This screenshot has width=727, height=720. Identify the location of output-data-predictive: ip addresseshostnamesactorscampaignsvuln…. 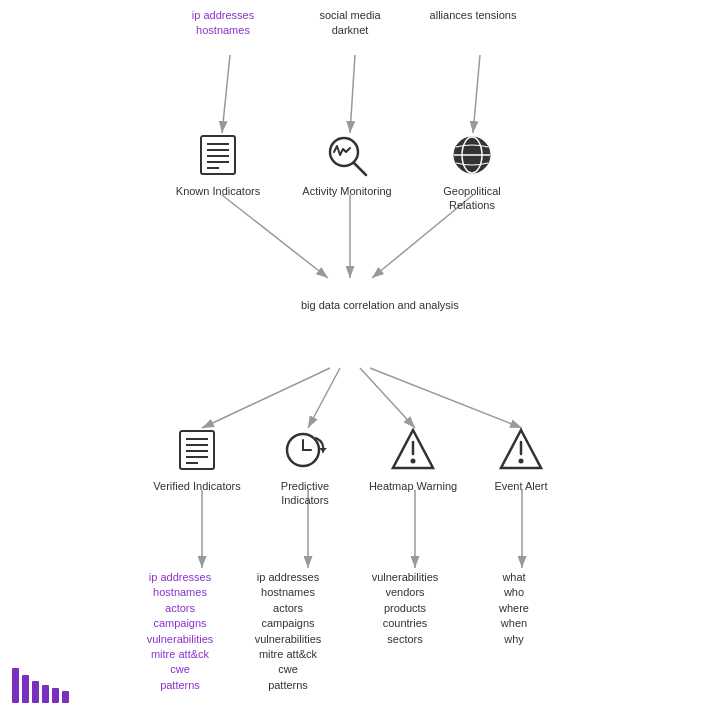
(288, 632).